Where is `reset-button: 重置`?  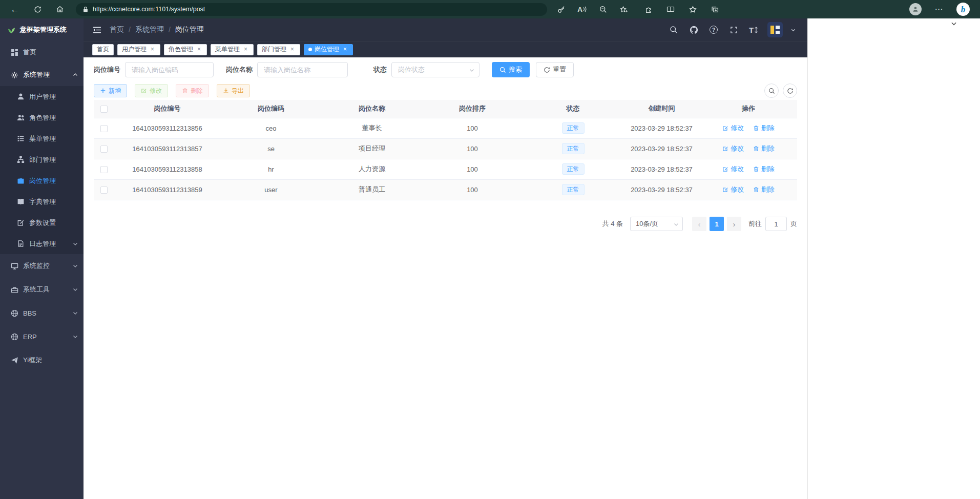 reset-button: 重置 is located at coordinates (555, 70).